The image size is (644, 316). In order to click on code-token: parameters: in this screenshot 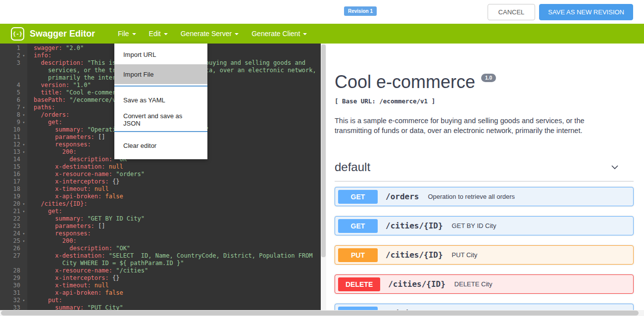, I will do `click(74, 226)`.